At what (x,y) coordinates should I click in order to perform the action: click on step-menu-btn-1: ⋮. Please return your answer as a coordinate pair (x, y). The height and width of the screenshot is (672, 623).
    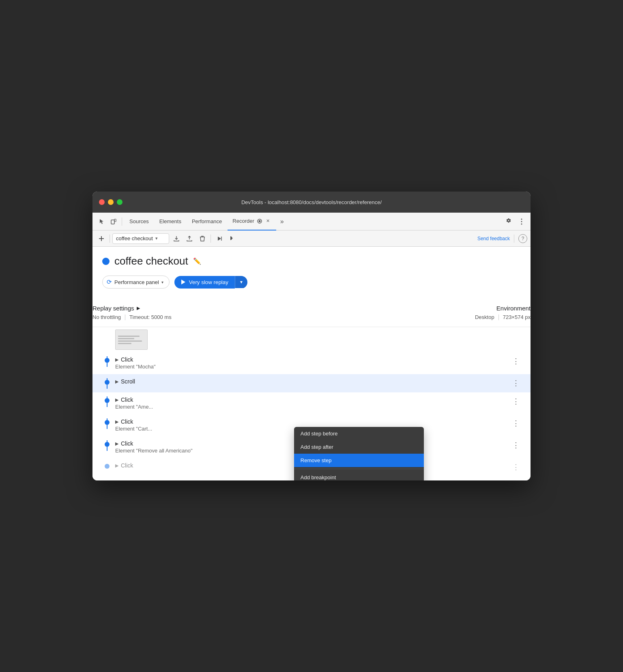
    Looking at the image, I should click on (516, 361).